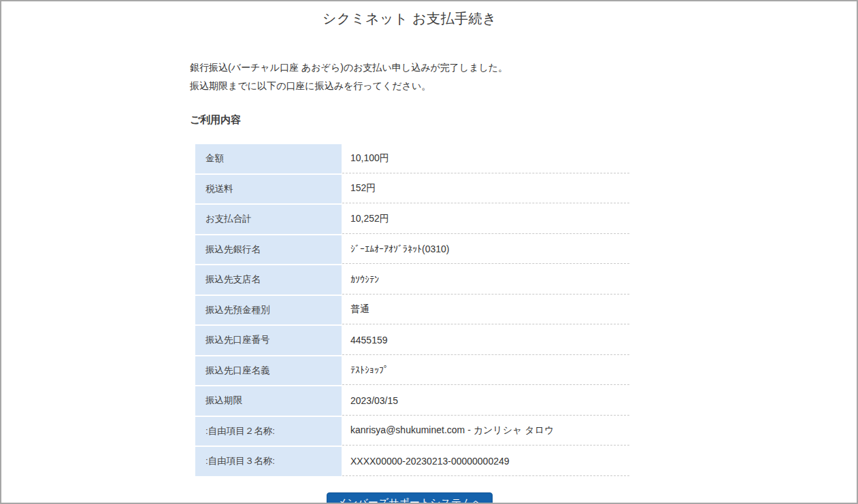 Image resolution: width=858 pixels, height=504 pixels. Describe the element at coordinates (412, 189) in the screenshot. I see `table-row: 税送料152円` at that location.